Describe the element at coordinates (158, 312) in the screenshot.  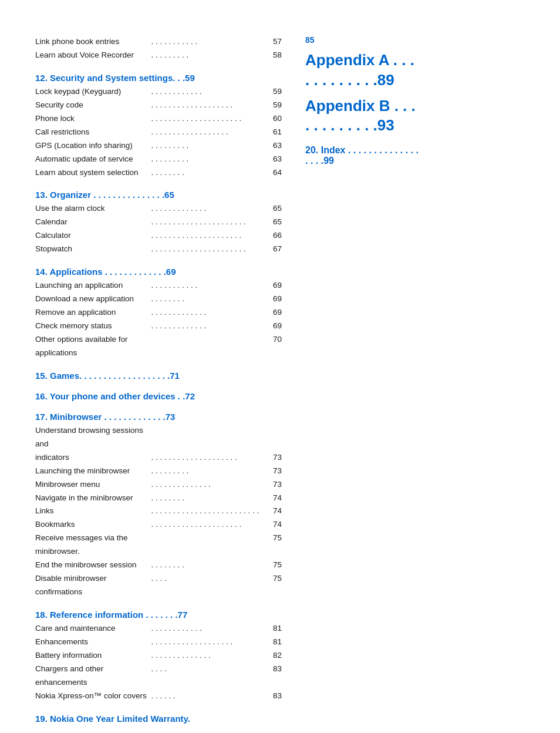
I see `toc-entry-remove-app: Remove an application . . . . . . . . . …` at that location.